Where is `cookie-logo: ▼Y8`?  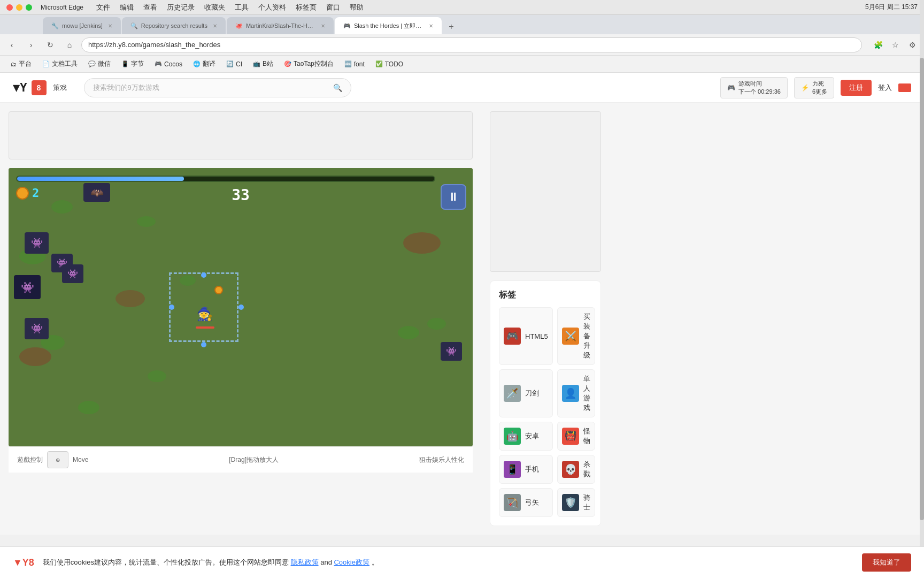
cookie-logo: ▼Y8 is located at coordinates (24, 563).